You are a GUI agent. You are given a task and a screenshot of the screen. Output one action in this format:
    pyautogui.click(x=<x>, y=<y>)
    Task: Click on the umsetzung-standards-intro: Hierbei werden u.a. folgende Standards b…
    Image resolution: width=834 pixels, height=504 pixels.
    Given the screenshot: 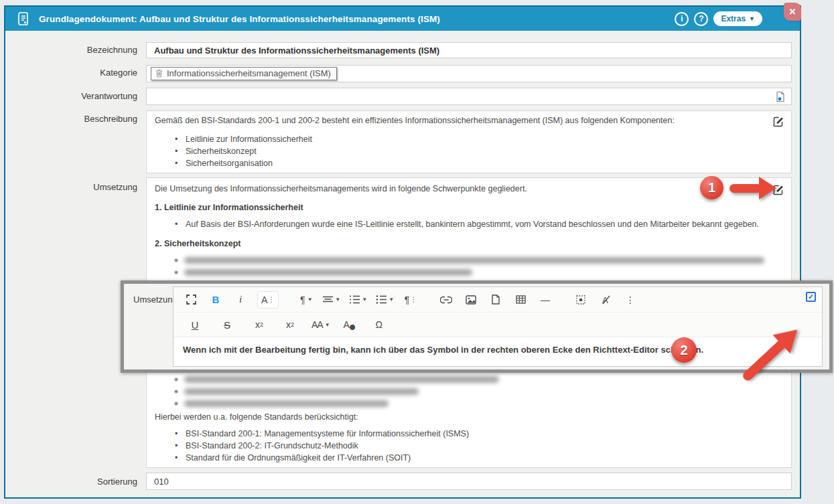 What is the action you would take?
    pyautogui.click(x=460, y=418)
    